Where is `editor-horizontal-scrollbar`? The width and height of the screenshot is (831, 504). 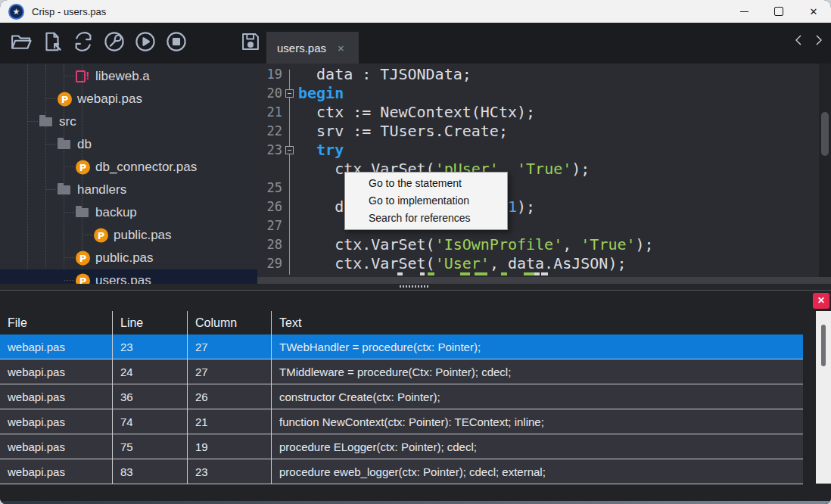 editor-horizontal-scrollbar is located at coordinates (544, 280).